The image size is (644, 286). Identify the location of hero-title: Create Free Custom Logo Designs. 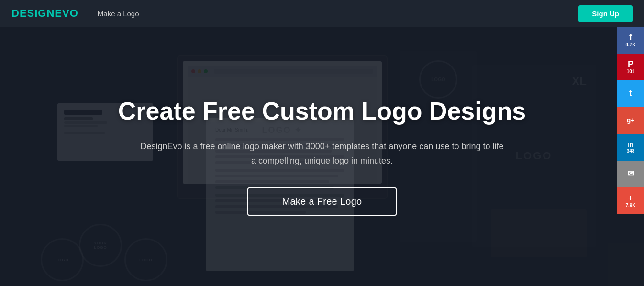
(322, 111).